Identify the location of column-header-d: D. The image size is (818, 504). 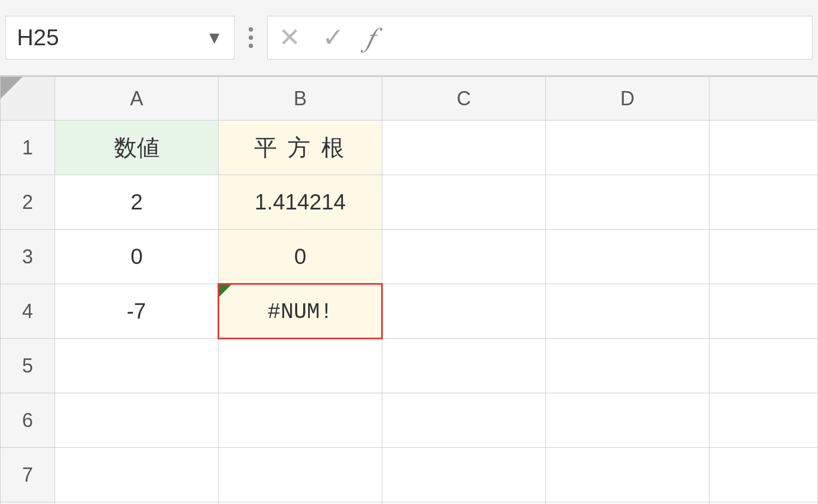
(628, 99).